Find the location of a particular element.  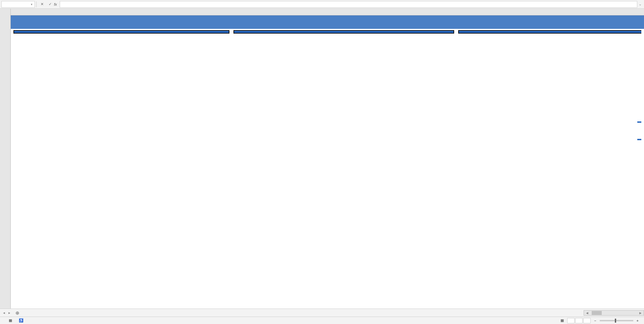

horizontal-scrollbar: ◄► is located at coordinates (614, 313).